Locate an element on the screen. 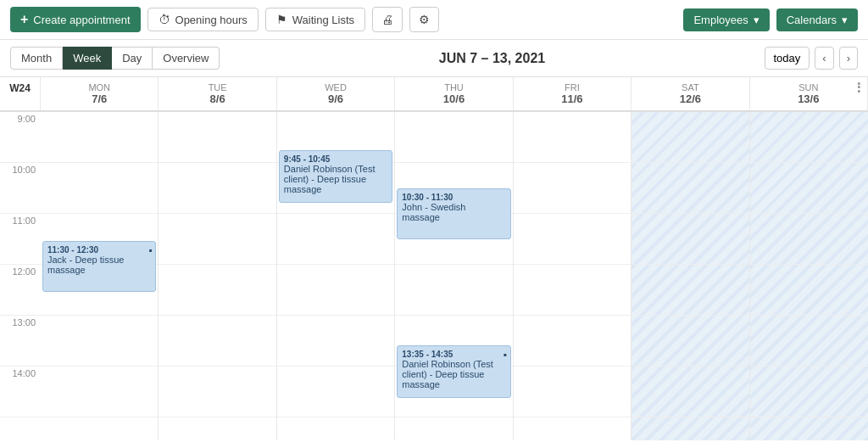 The image size is (868, 448). appt-time: 10:30 - 11:30 is located at coordinates (427, 197).